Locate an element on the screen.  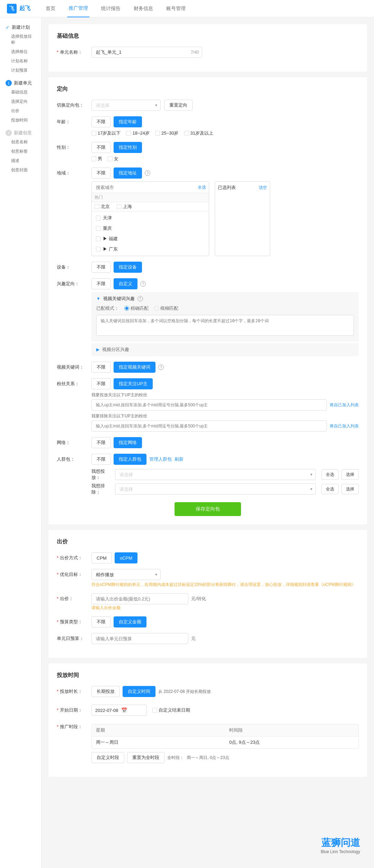
region-specify-btn: 指定地址 is located at coordinates (128, 173).